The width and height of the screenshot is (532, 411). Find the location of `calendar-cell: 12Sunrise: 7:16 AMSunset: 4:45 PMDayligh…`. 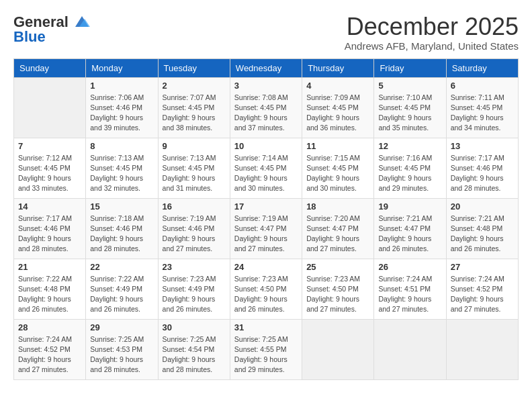

calendar-cell: 12Sunrise: 7:16 AMSunset: 4:45 PMDayligh… is located at coordinates (410, 168).